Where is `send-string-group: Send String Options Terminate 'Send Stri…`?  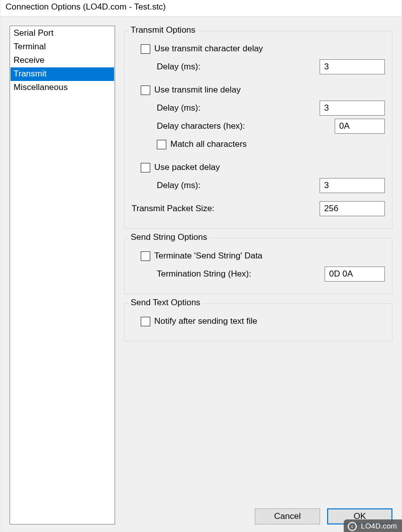 send-string-group: Send String Options Terminate 'Send Stri… is located at coordinates (258, 266).